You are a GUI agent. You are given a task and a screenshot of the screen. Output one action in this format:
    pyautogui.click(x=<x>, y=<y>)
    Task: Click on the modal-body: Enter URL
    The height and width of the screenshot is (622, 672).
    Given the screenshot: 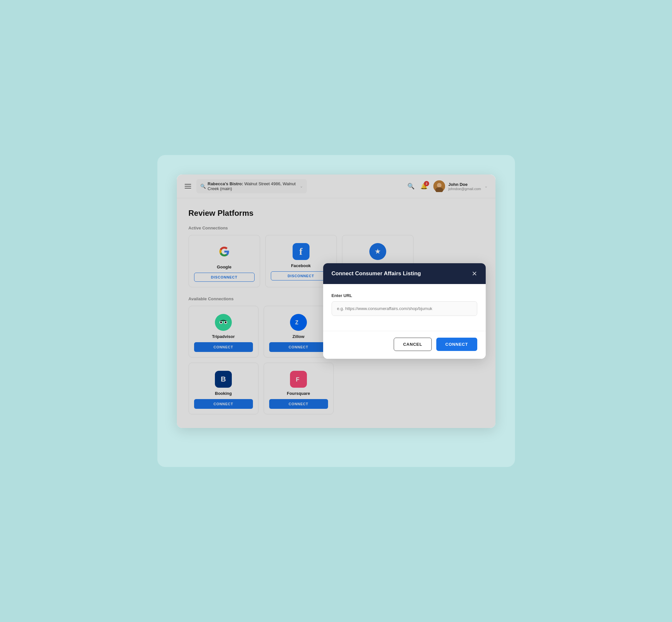 What is the action you would take?
    pyautogui.click(x=405, y=304)
    